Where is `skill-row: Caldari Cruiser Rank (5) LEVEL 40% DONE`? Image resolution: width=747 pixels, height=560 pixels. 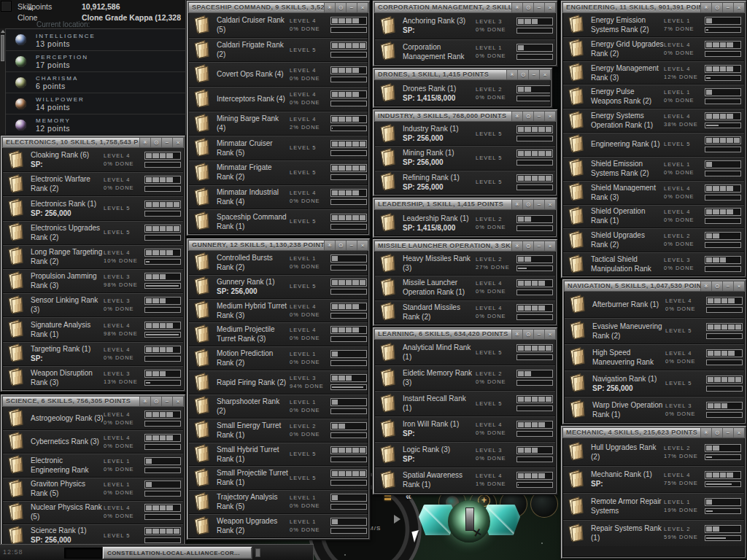
skill-row: Caldari Cruiser Rank (5) LEVEL 40% DONE is located at coordinates (279, 25).